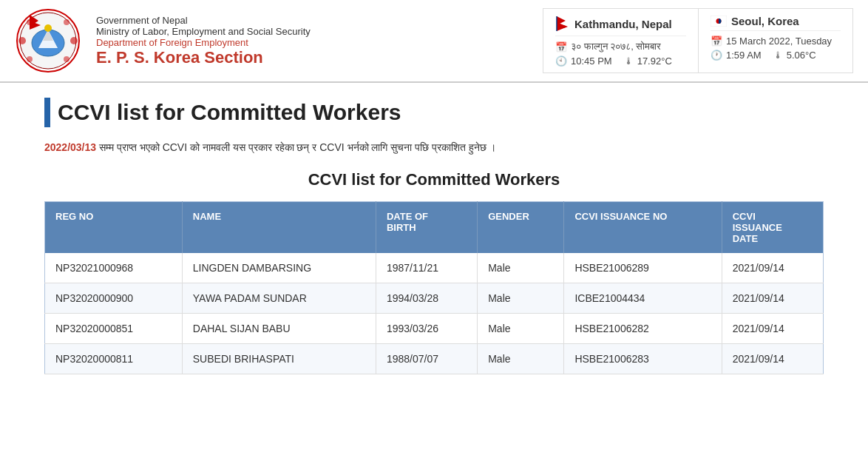 The image size is (868, 475). What do you see at coordinates (776, 23) in the screenshot?
I see `seoul-city: Seoul, Korea` at bounding box center [776, 23].